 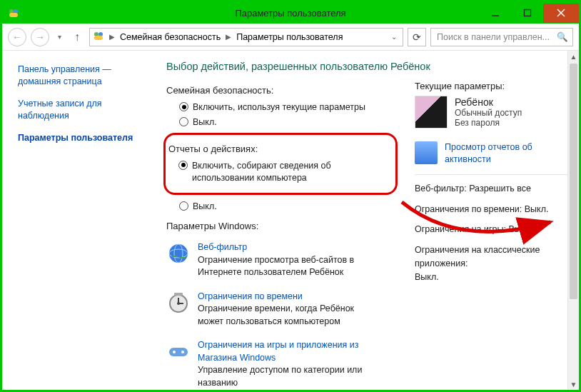 I want to click on scroll-up-icon: ▲, so click(x=574, y=56).